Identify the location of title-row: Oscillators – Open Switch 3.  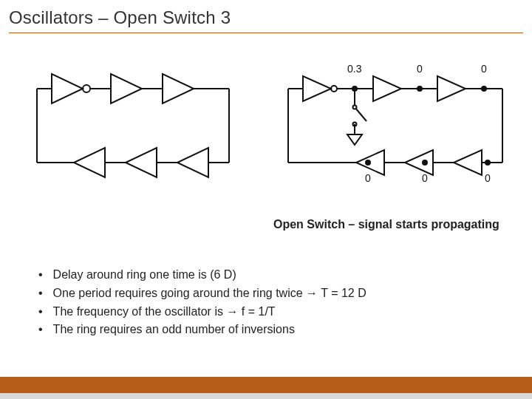
(266, 21).